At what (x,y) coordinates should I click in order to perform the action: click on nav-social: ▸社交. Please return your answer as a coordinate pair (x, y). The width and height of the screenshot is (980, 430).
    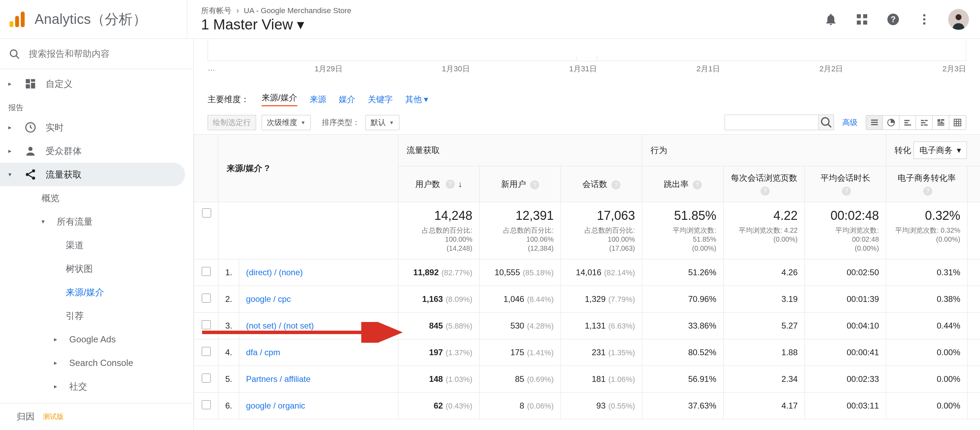
    Looking at the image, I should click on (97, 386).